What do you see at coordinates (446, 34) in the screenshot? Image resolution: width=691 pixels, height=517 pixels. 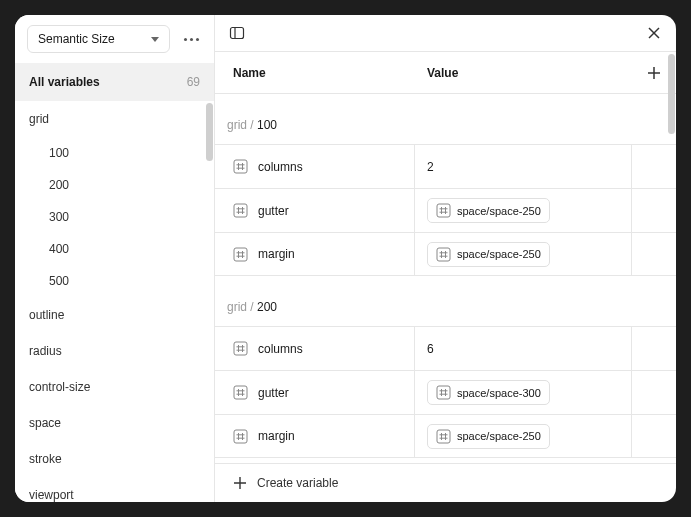 I see `main-header` at bounding box center [446, 34].